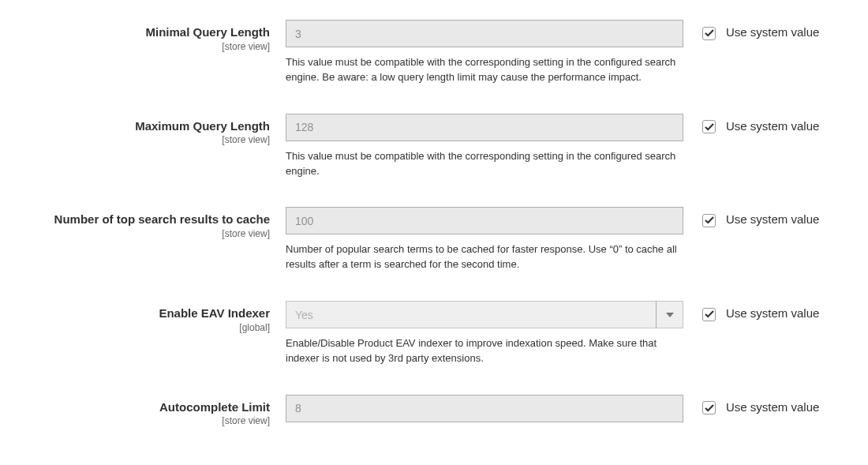 This screenshot has height=465, width=868. Describe the element at coordinates (150, 411) in the screenshot. I see `label-column: Autocomplete Limit [store view]` at that location.